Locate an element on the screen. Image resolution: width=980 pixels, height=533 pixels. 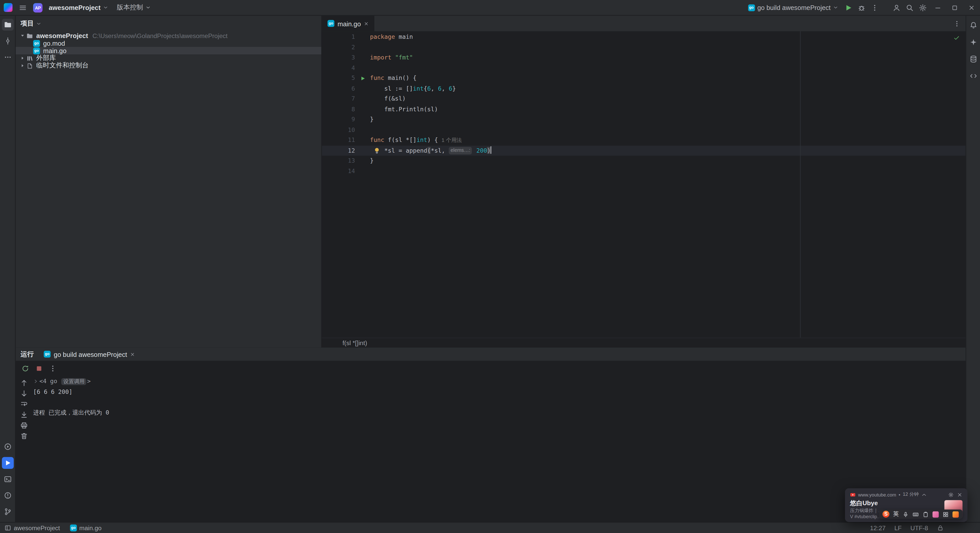
code-line-6: 6 sl := []int{6, 6, 6} is located at coordinates (644, 88).